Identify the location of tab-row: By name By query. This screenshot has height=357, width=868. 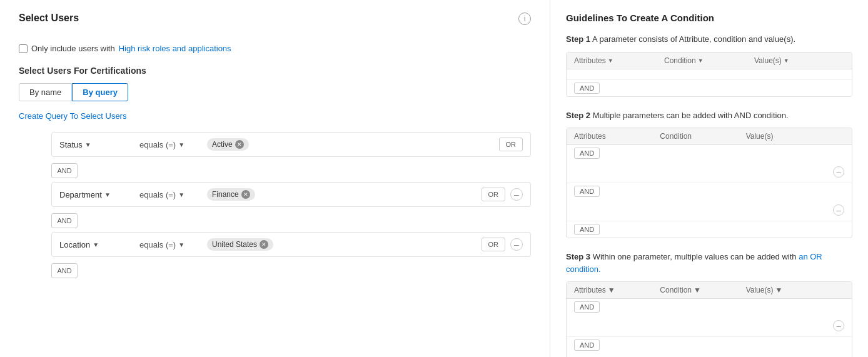
(275, 93).